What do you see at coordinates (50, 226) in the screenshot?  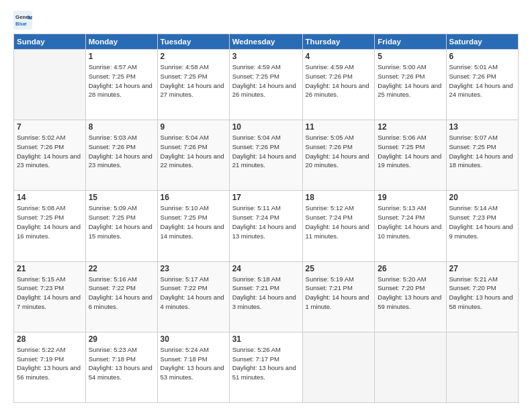 I see `calendar-cell: 14 Sunrise: 5:08 AM Sunset: 7:25 PM Dayl…` at bounding box center [50, 226].